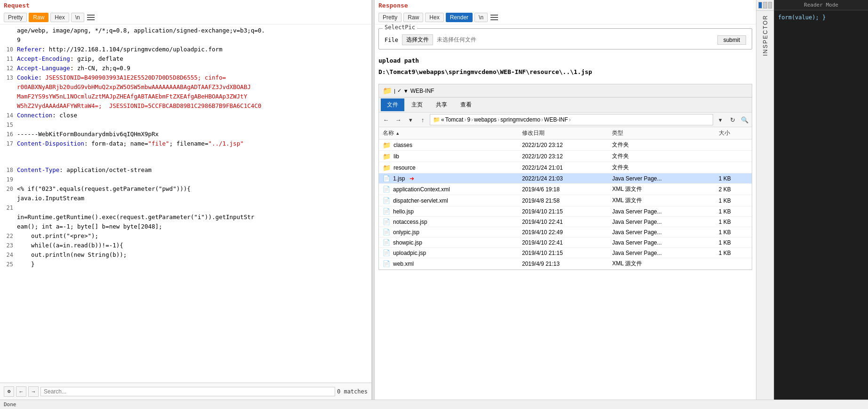  I want to click on line-number: 23, so click(10, 246).